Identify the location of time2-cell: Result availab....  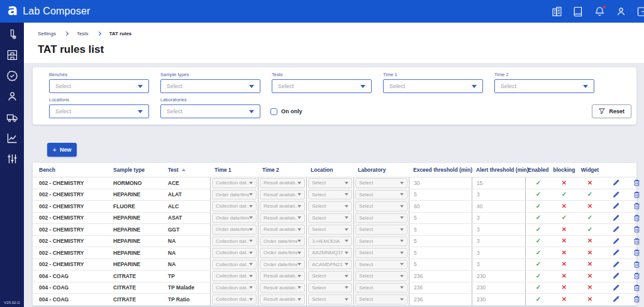
(282, 230).